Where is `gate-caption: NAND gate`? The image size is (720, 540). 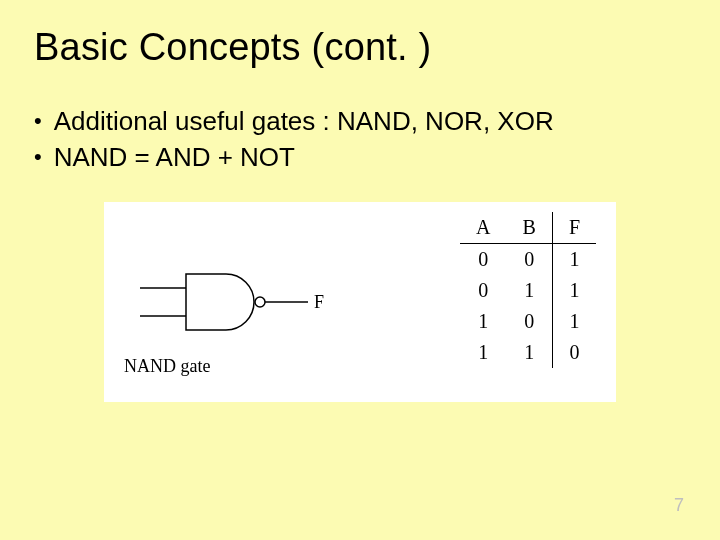
gate-caption: NAND gate is located at coordinates (167, 366).